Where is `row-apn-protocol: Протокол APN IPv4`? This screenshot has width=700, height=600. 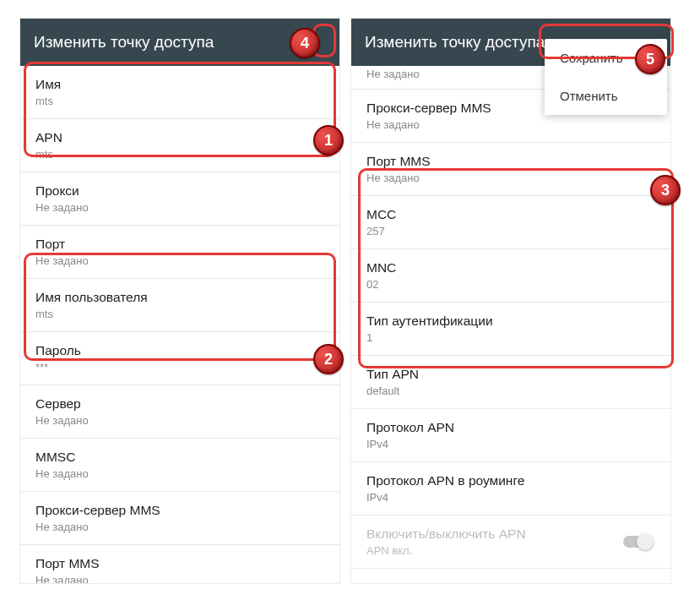 row-apn-protocol: Протокол APN IPv4 is located at coordinates (511, 436).